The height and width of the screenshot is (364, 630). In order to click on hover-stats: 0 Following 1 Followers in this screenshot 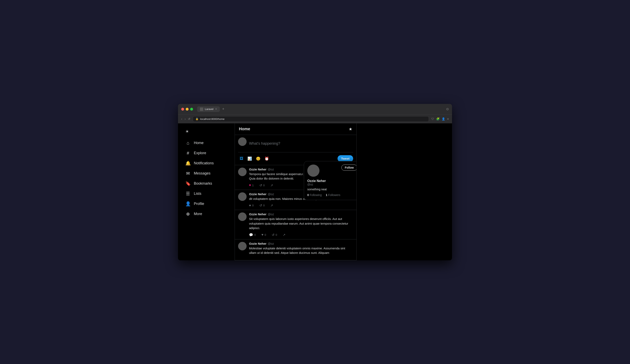, I will do `click(332, 195)`.